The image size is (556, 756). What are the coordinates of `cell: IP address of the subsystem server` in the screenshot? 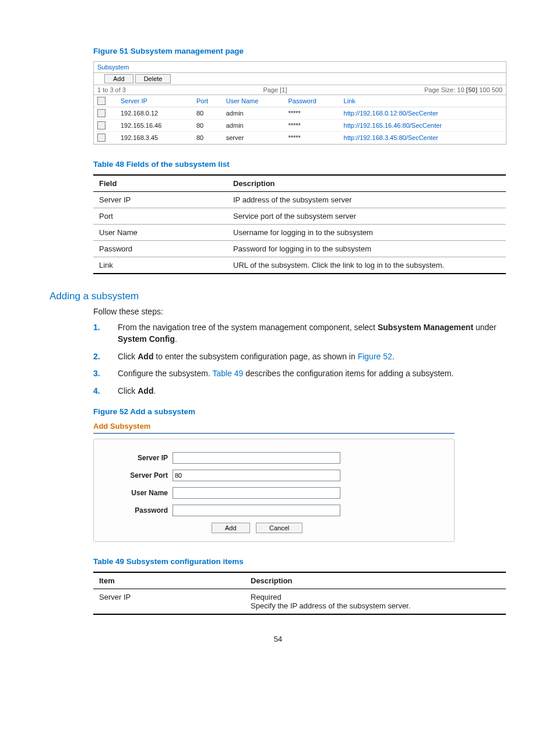 It's located at (367, 200).